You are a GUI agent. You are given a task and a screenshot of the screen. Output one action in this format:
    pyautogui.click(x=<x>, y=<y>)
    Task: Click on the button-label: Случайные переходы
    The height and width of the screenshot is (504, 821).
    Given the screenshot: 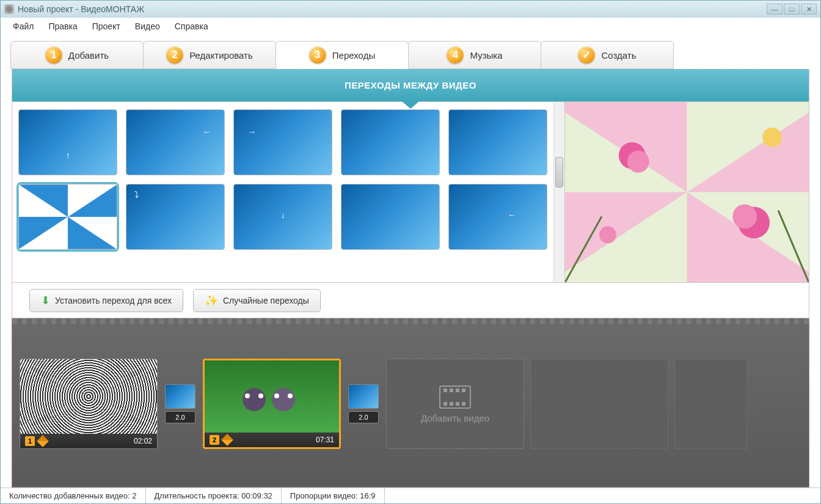 What is the action you would take?
    pyautogui.click(x=266, y=301)
    